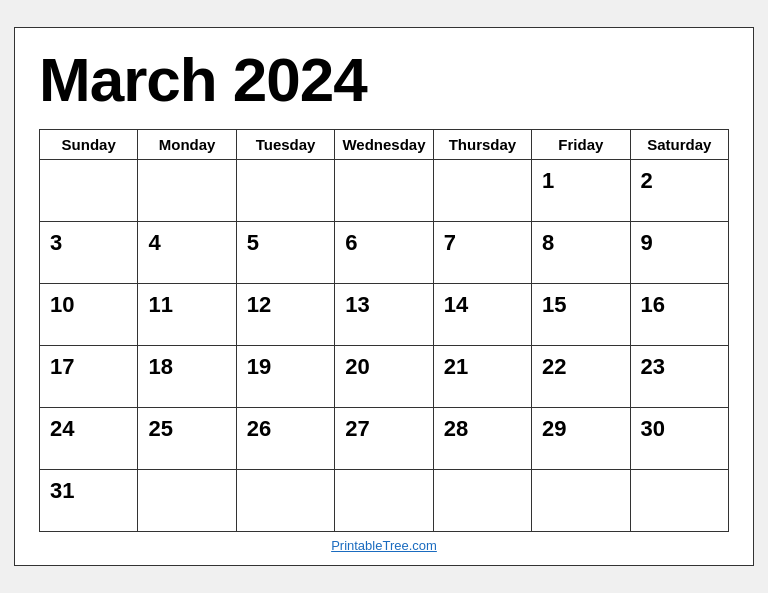 The width and height of the screenshot is (768, 593). What do you see at coordinates (187, 376) in the screenshot?
I see `calendar-day: 18` at bounding box center [187, 376].